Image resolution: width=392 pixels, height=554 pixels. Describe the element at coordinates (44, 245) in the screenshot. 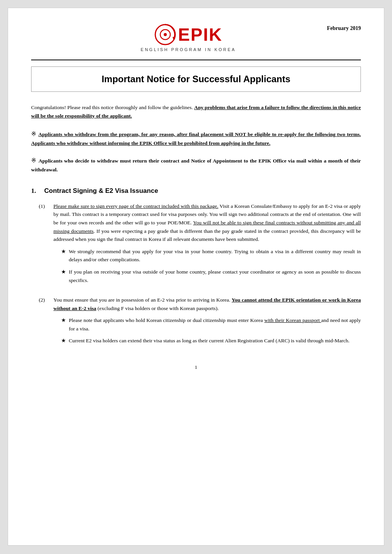

I see `item1-num: (1)` at that location.